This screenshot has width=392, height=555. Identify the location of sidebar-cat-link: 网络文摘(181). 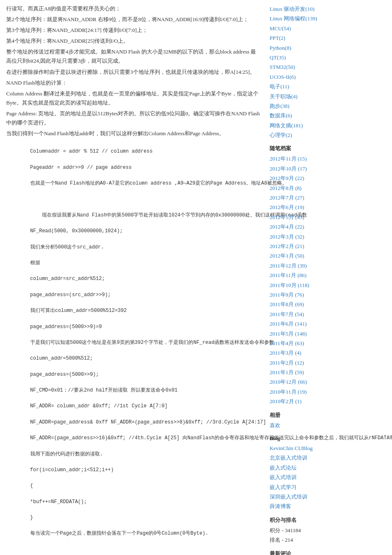
(307, 125).